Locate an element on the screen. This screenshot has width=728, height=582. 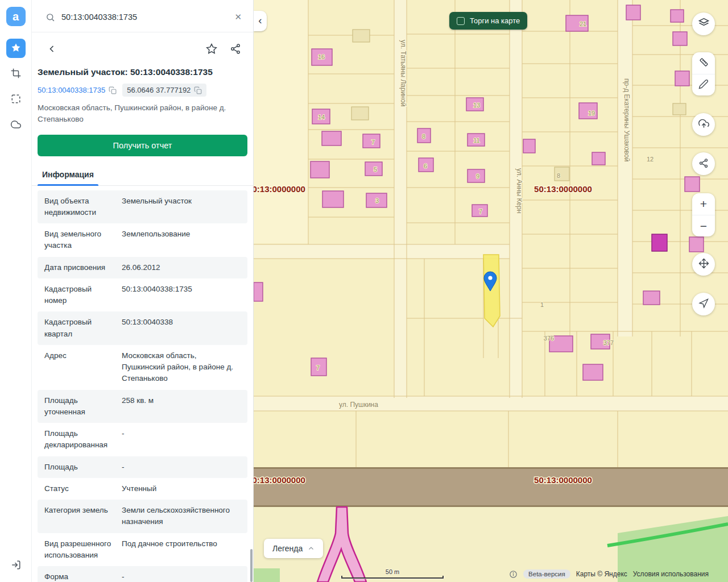
upload-button is located at coordinates (704, 124).